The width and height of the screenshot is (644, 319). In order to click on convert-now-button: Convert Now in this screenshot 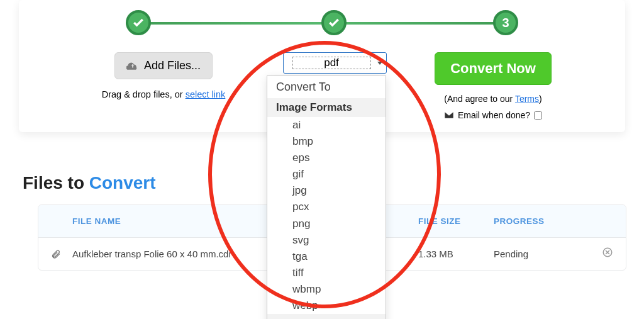, I will do `click(493, 69)`.